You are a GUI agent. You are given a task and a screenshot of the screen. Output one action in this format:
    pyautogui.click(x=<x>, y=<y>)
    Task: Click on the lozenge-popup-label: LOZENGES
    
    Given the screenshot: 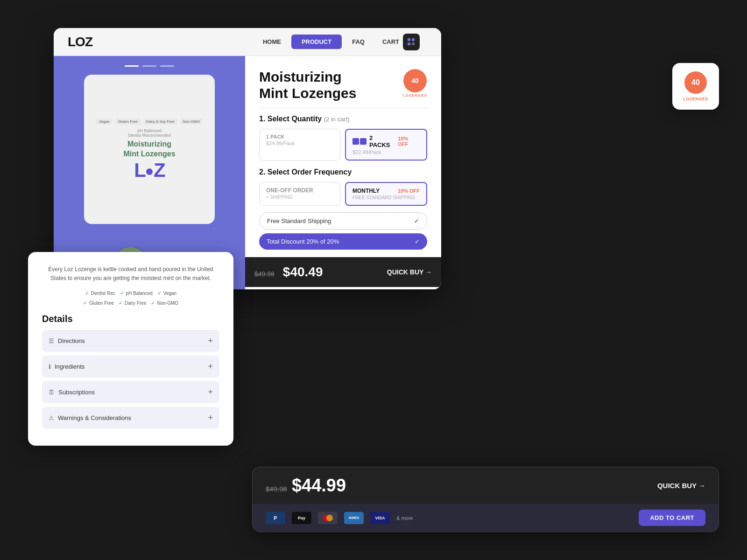 What is the action you would take?
    pyautogui.click(x=696, y=99)
    